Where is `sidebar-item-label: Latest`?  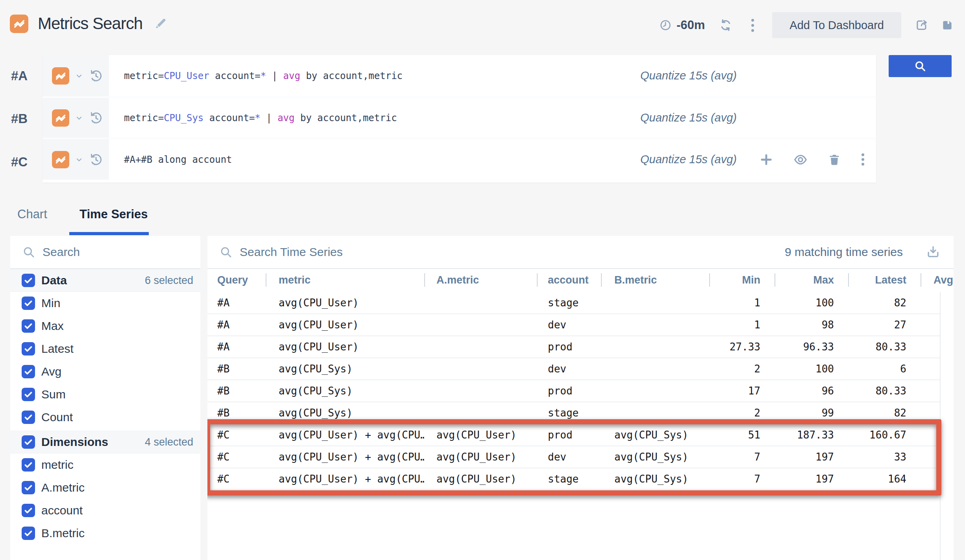 sidebar-item-label: Latest is located at coordinates (57, 349).